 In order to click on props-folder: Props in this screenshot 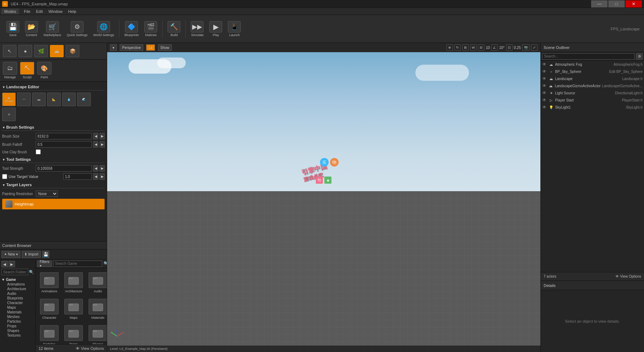, I will do `click(74, 334)`.